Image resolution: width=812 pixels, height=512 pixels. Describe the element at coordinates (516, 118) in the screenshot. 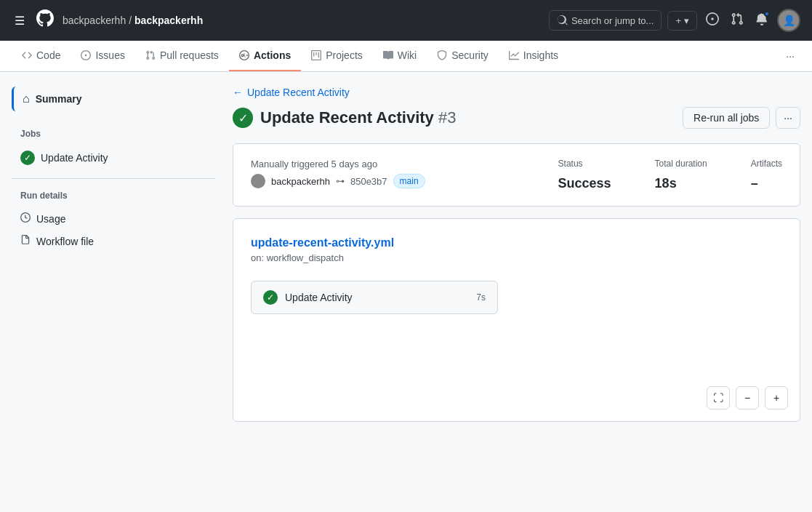

I see `page-title-row: ✓ Update Recent Activity #3 Re-run all j…` at that location.